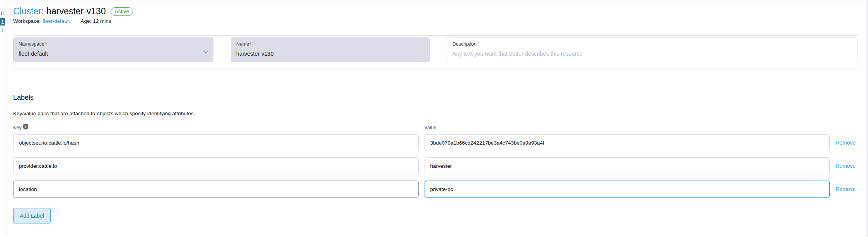  I want to click on chevron-down-icon, so click(206, 52).